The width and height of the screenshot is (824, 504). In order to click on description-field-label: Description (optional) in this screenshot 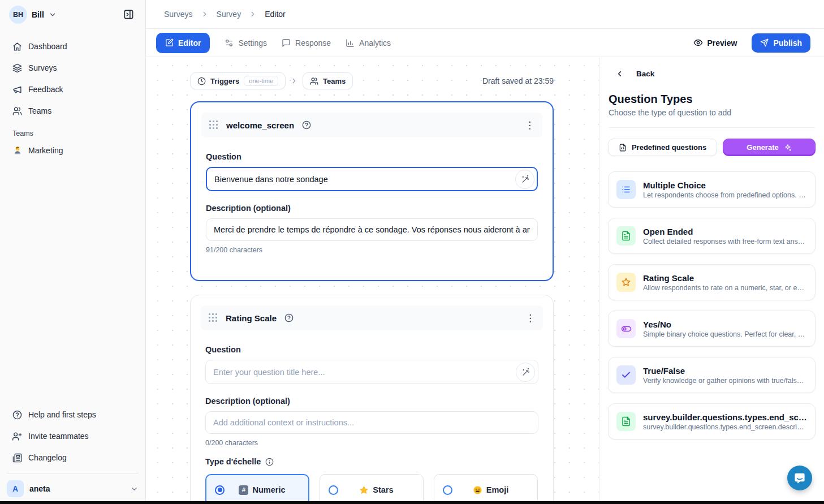, I will do `click(372, 208)`.